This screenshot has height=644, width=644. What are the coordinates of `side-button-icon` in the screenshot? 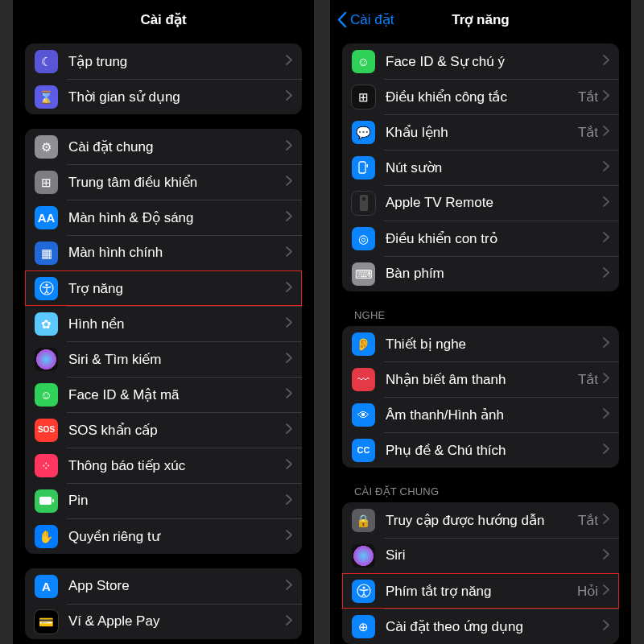 It's located at (364, 167).